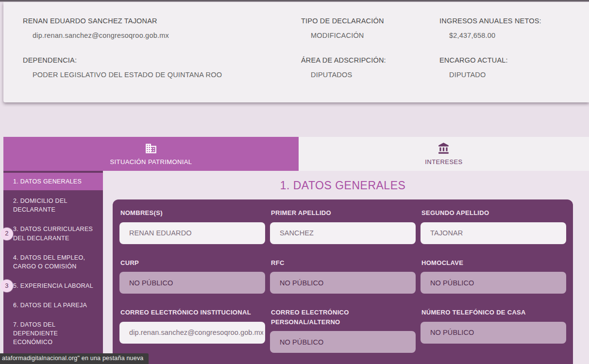 The height and width of the screenshot is (364, 589). Describe the element at coordinates (512, 59) in the screenshot. I see `profile-card-column-3: INGRESOS ANUALES NETOS: $2,437,658.00 EN…` at that location.